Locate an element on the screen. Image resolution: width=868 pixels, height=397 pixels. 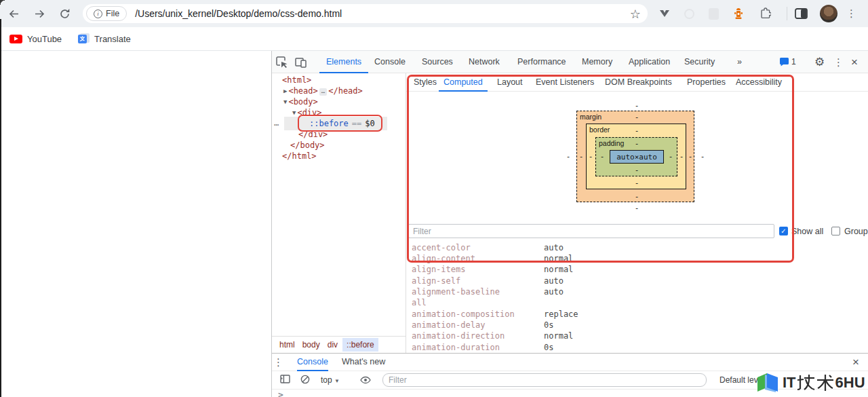
profile-avatar is located at coordinates (829, 14).